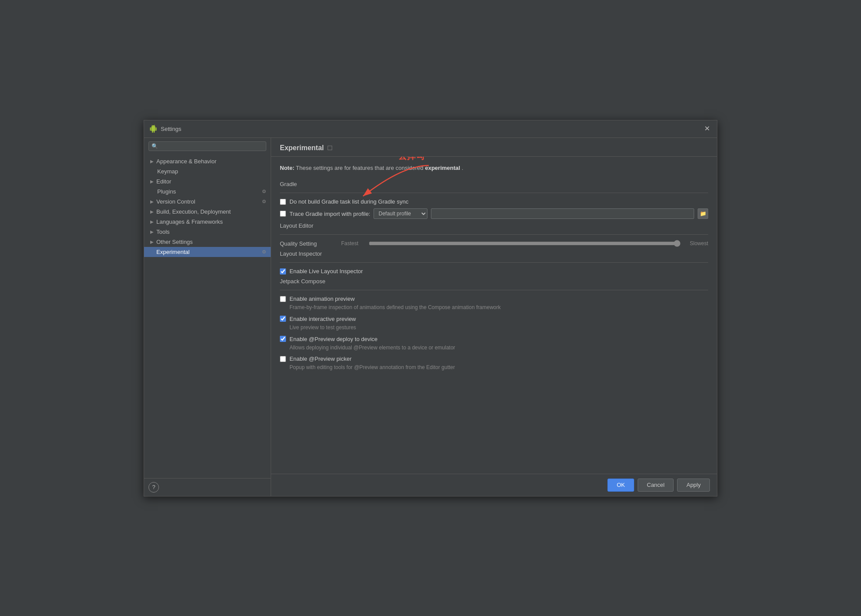 This screenshot has height=616, width=861. I want to click on footer: OK Cancel Apply, so click(494, 485).